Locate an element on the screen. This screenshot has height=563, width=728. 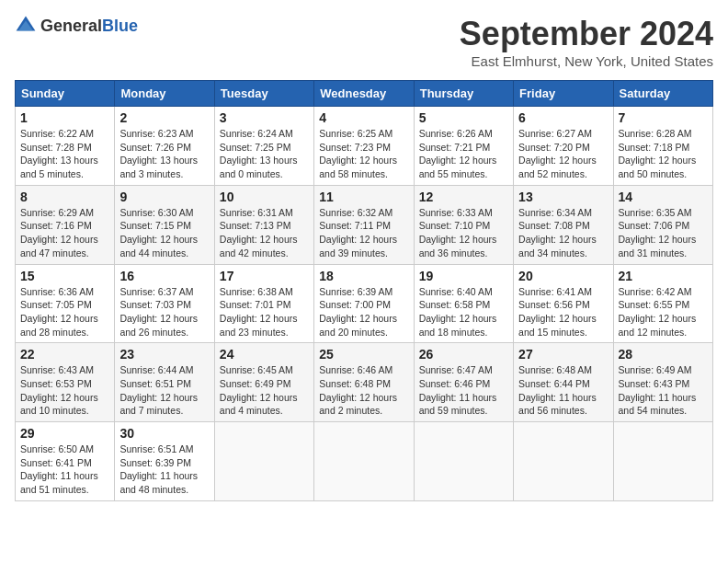
day-info: Sunrise: 6:38 AMSunset: 7:01 PMDaylight:… is located at coordinates (265, 313).